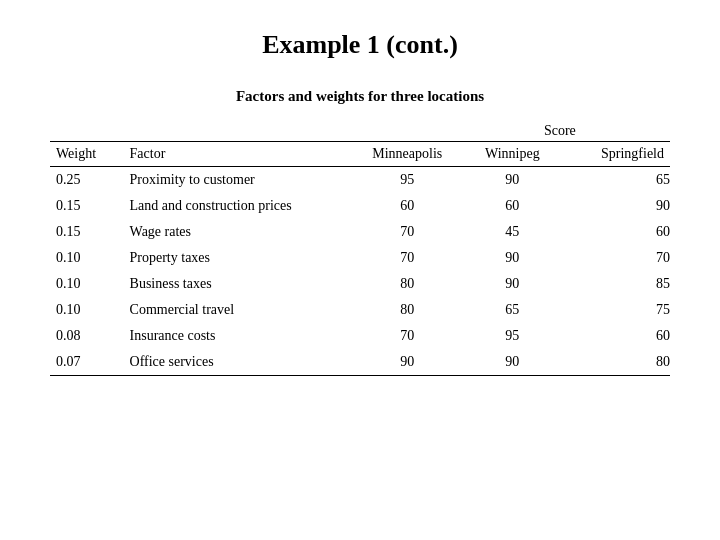 Image resolution: width=720 pixels, height=540 pixels. What do you see at coordinates (240, 154) in the screenshot?
I see `factor-column-header: Factor` at bounding box center [240, 154].